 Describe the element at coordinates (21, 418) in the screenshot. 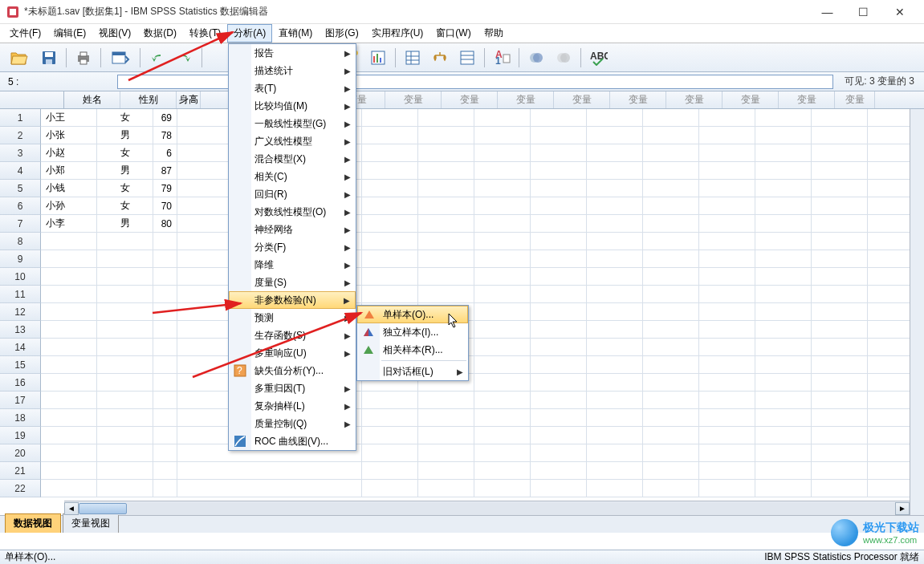

I see `row-header: 18` at that location.